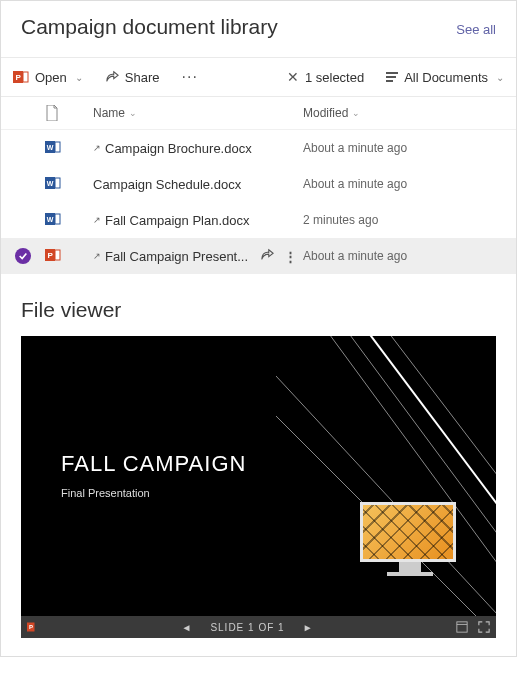 Image resolution: width=517 pixels, height=678 pixels. What do you see at coordinates (445, 78) in the screenshot?
I see `view-selector-button: All Documents ⌄` at bounding box center [445, 78].